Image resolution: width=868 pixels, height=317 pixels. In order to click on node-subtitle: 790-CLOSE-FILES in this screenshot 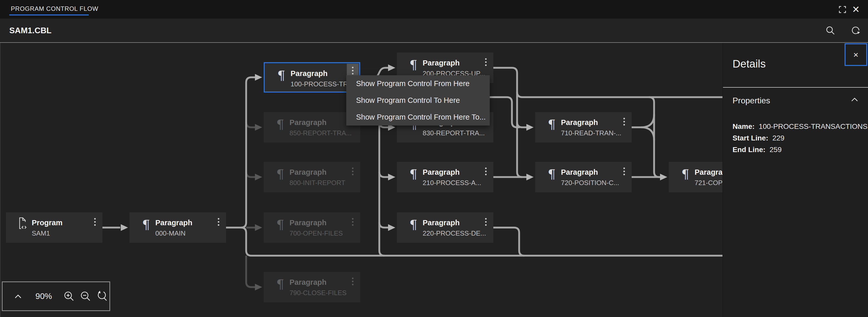, I will do `click(318, 293)`.